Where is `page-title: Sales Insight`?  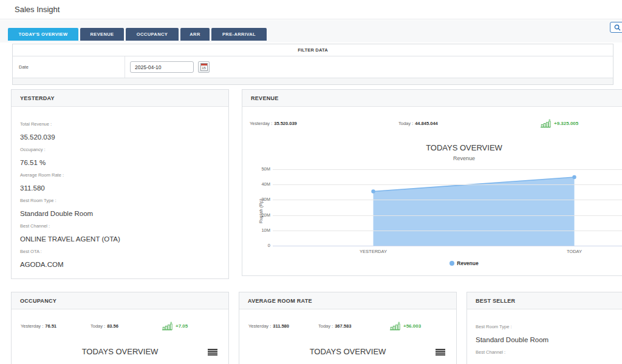 page-title: Sales Insight is located at coordinates (37, 10).